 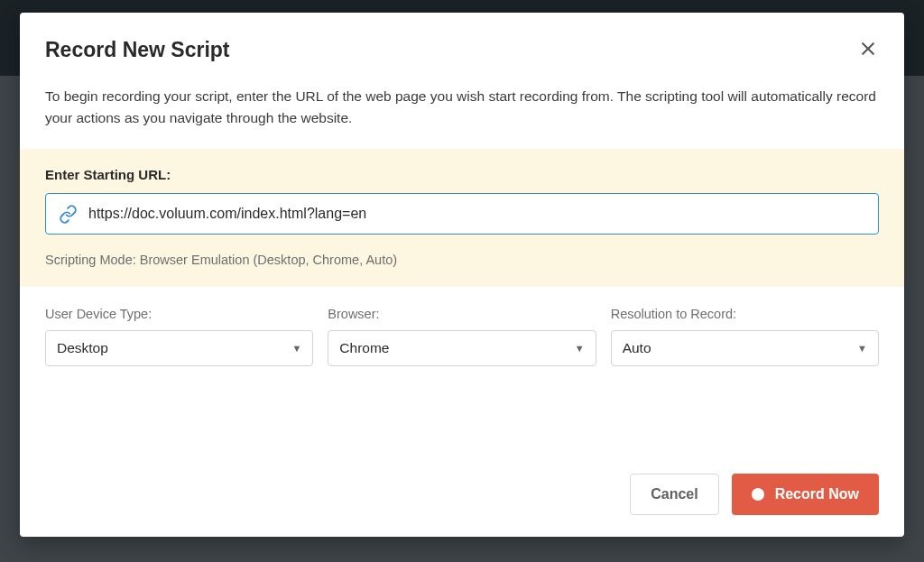 What do you see at coordinates (818, 494) in the screenshot?
I see `record-button-label: Record Now` at bounding box center [818, 494].